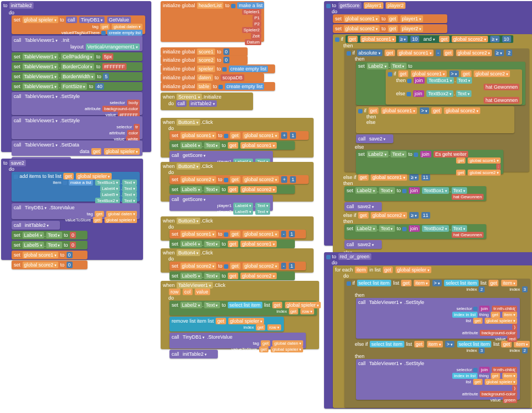 Image resolution: width=532 pixels, height=413 pixels. What do you see at coordinates (77, 128) in the screenshot?
I see `style2: call TableViewer1.SetStyle selector tr a…` at bounding box center [77, 128].